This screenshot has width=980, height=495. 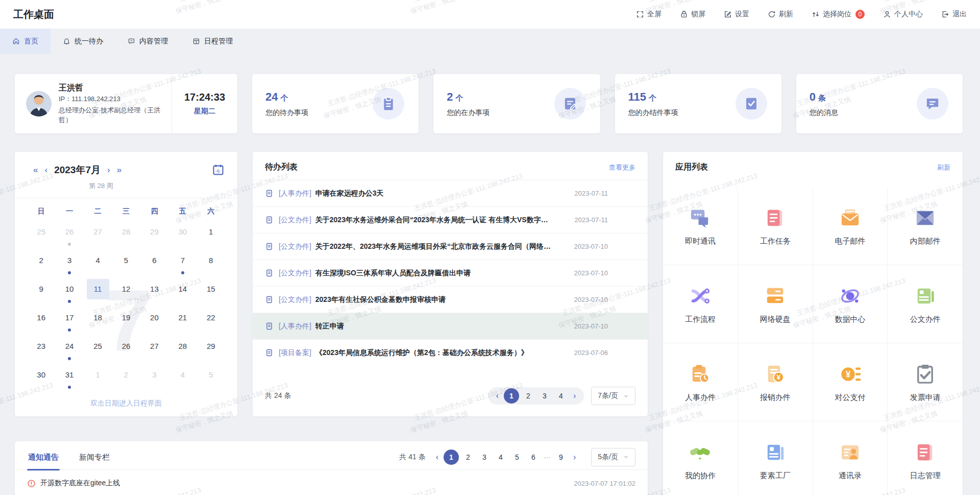 I want to click on calendar-day: 15, so click(x=211, y=293).